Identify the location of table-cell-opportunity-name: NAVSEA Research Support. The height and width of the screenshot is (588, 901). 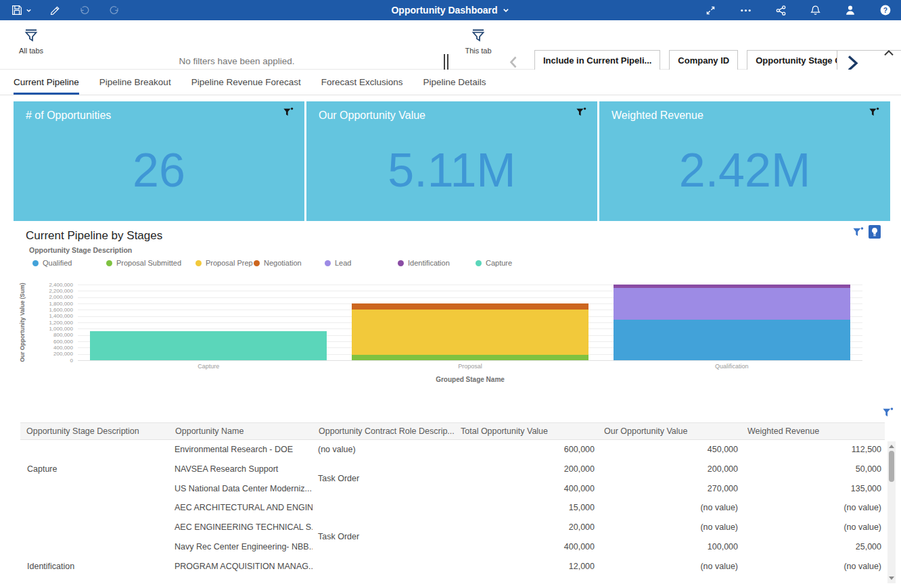
(241, 469).